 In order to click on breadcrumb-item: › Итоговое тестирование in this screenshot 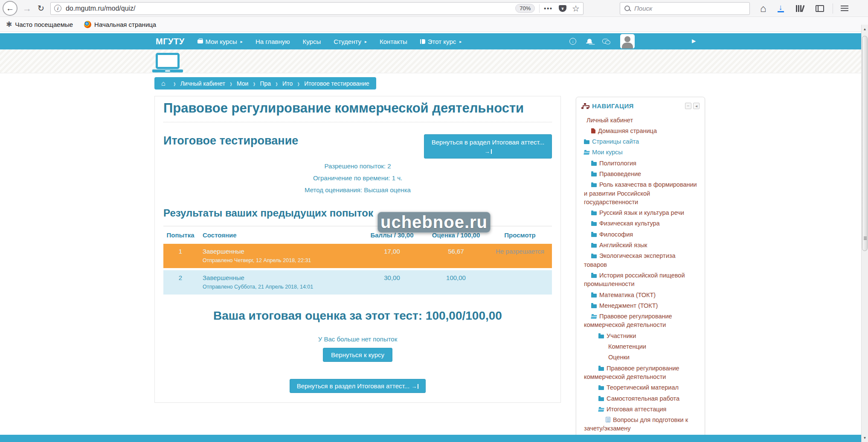, I will do `click(331, 84)`.